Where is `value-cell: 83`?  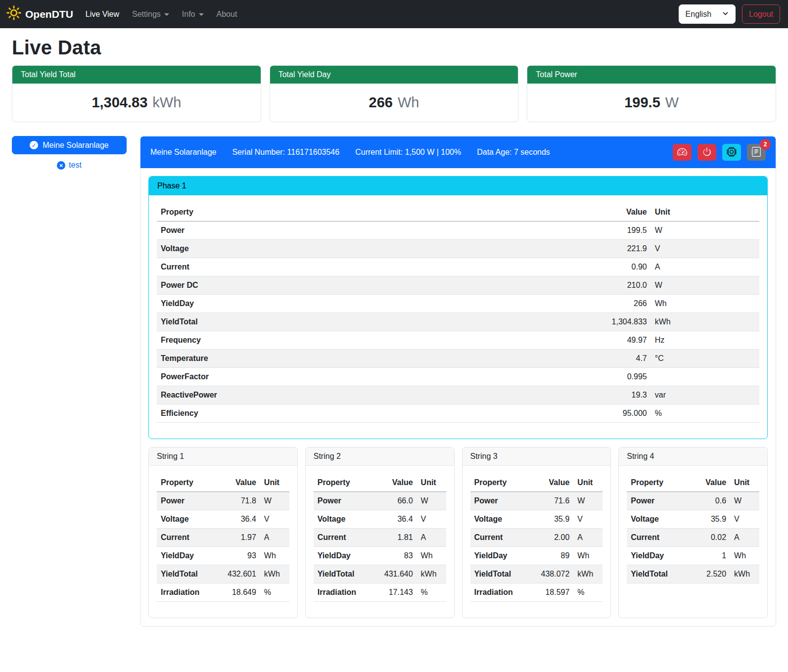
value-cell: 83 is located at coordinates (393, 556).